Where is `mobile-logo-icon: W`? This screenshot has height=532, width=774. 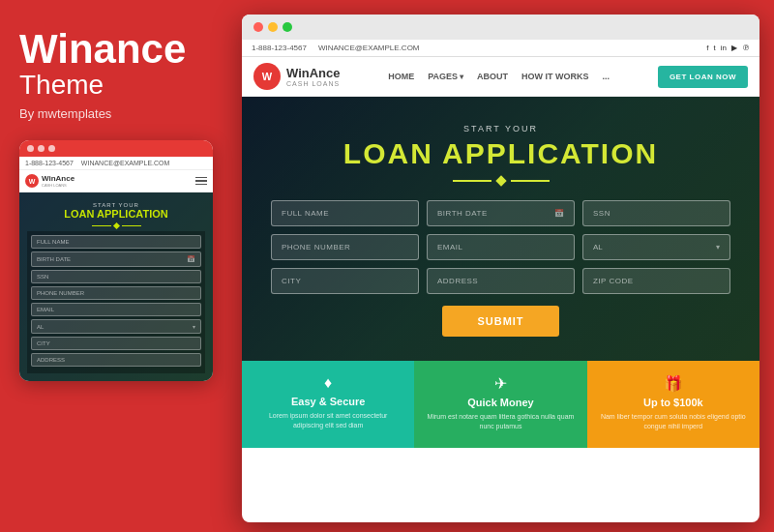
mobile-logo-icon: W is located at coordinates (32, 181).